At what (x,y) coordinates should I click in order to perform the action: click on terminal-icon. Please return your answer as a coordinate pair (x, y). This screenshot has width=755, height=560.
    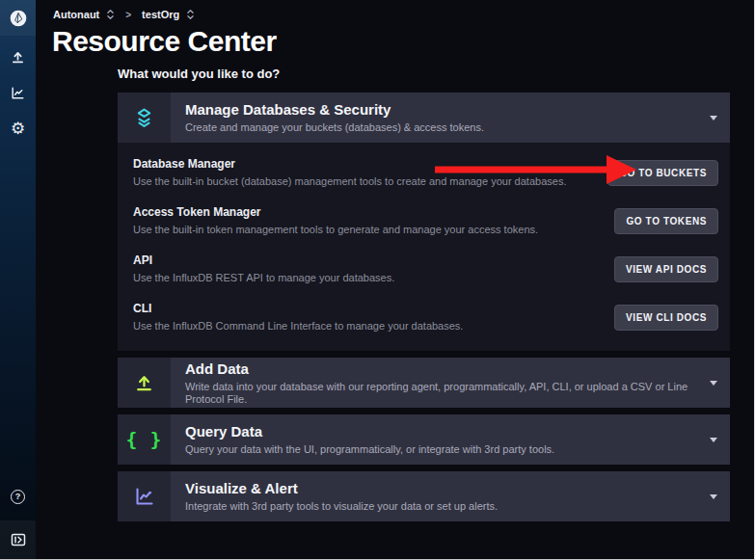
    Looking at the image, I should click on (18, 540).